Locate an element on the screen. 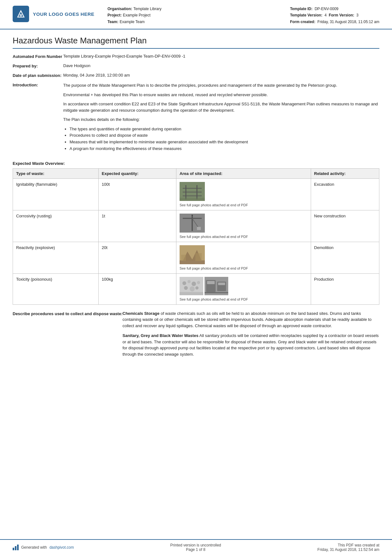  form-version-value: 3 is located at coordinates (357, 15).